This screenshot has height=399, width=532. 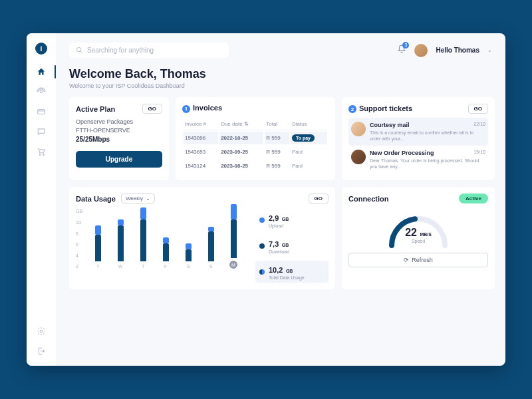 What do you see at coordinates (262, 246) in the screenshot?
I see `download-dot-icon` at bounding box center [262, 246].